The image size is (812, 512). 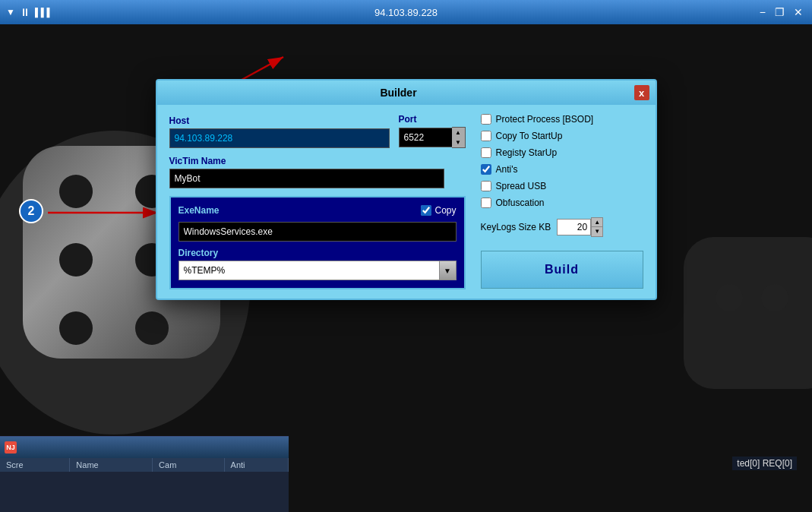 What do you see at coordinates (559, 202) in the screenshot?
I see `right-panel: Protect Process [BSOD] Copy To StartUp R…` at bounding box center [559, 202].